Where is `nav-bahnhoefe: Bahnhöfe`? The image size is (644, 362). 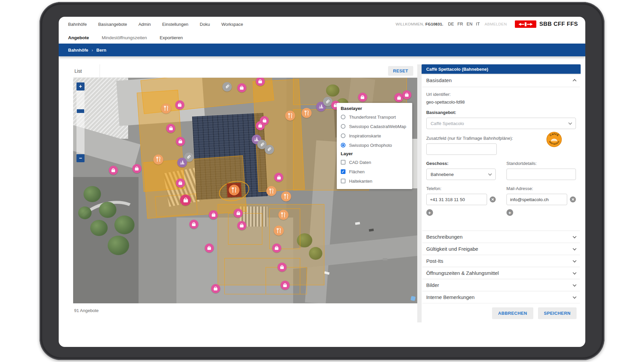 nav-bahnhoefe: Bahnhöfe is located at coordinates (77, 24).